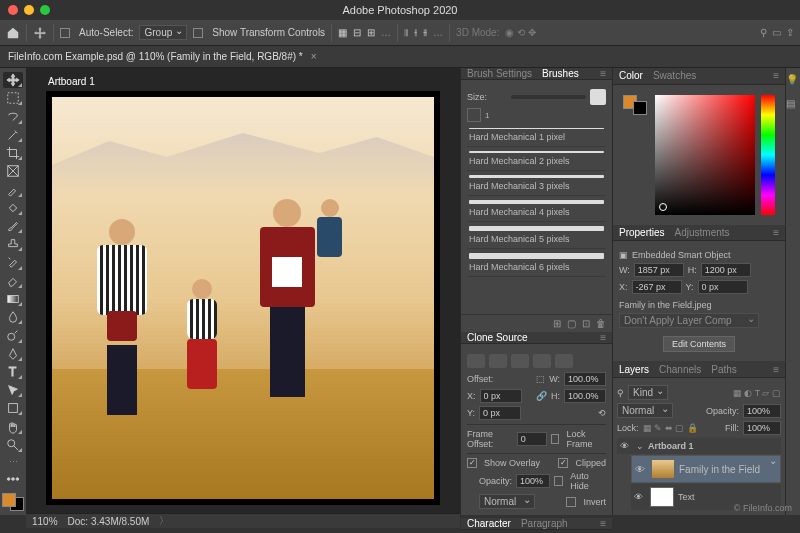  I want to click on brush-preview, so click(474, 115).